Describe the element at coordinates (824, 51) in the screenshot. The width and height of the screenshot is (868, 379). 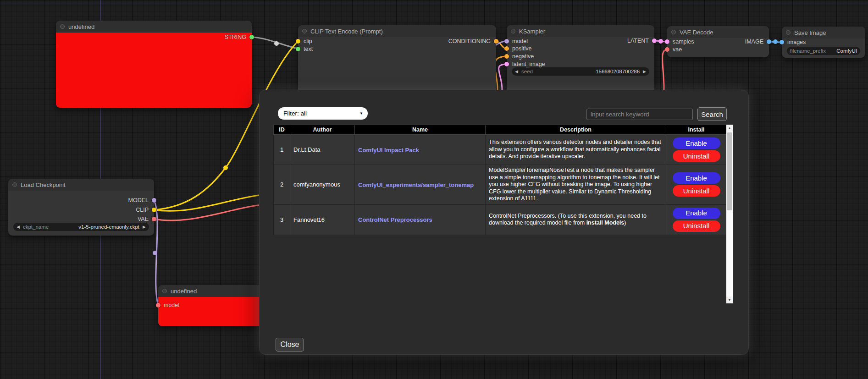
I see `filename-prefix-widget: filename_prefix ComfyUI` at that location.